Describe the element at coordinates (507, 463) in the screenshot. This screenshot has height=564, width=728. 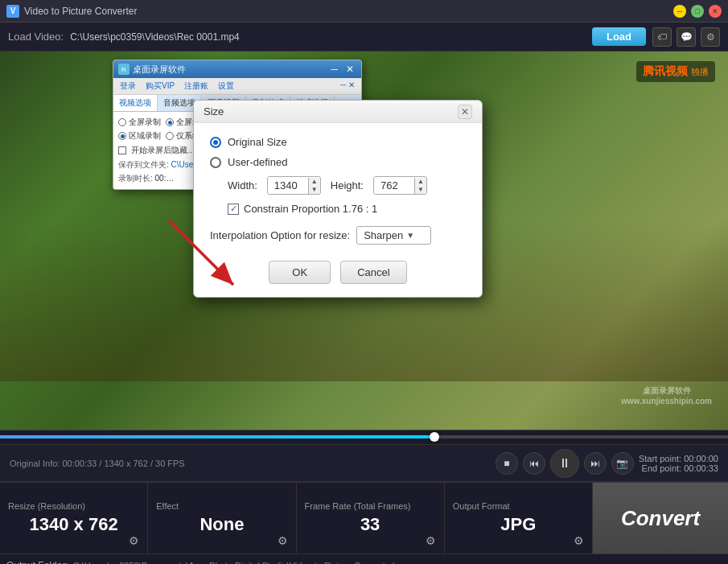
I see `stop-button: ■` at that location.